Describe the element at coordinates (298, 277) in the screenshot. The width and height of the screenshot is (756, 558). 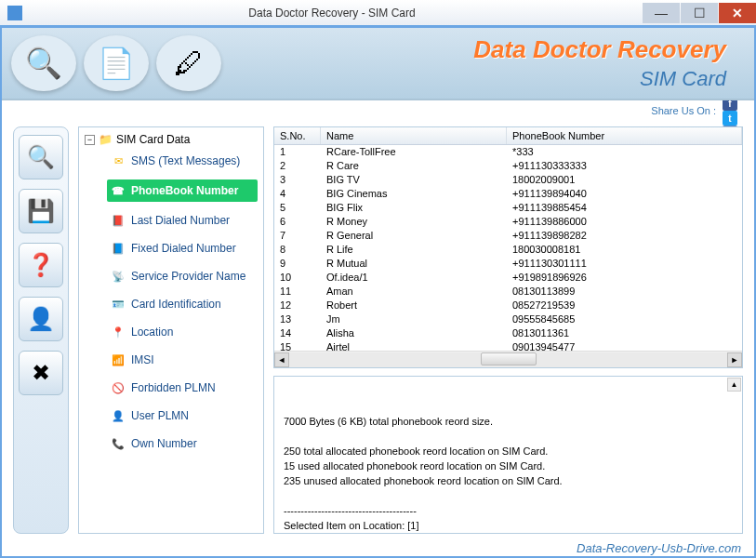
I see `cell-sno: 10` at that location.